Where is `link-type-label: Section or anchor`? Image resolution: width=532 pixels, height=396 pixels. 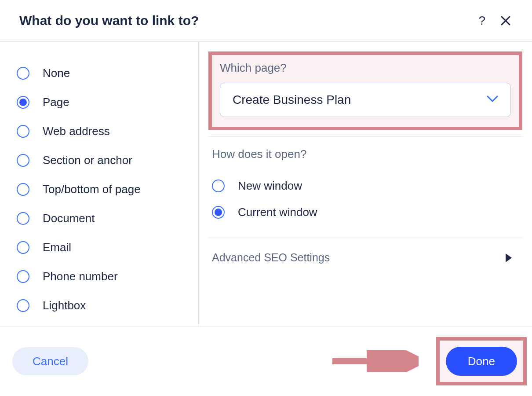 link-type-label: Section or anchor is located at coordinates (87, 160).